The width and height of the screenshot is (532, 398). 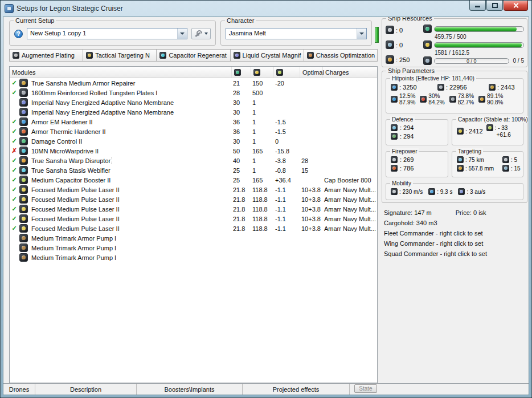 I want to click on module-row: ✓ Armor Thermic Hardener II 36 1 -1.5, so click(x=194, y=131).